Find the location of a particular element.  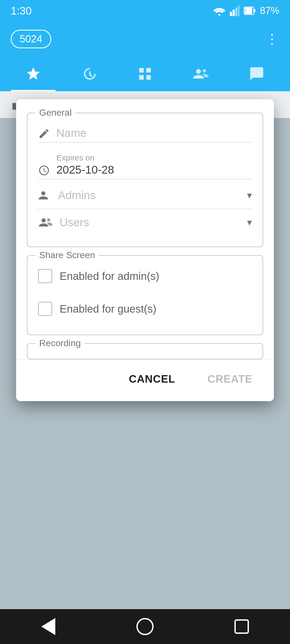

more-options-icon: ⋮ is located at coordinates (272, 39).